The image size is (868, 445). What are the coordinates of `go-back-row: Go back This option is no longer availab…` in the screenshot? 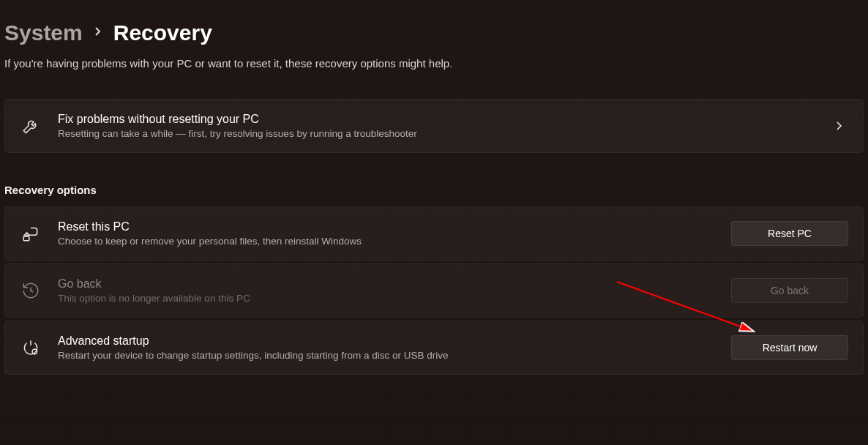 It's located at (434, 291).